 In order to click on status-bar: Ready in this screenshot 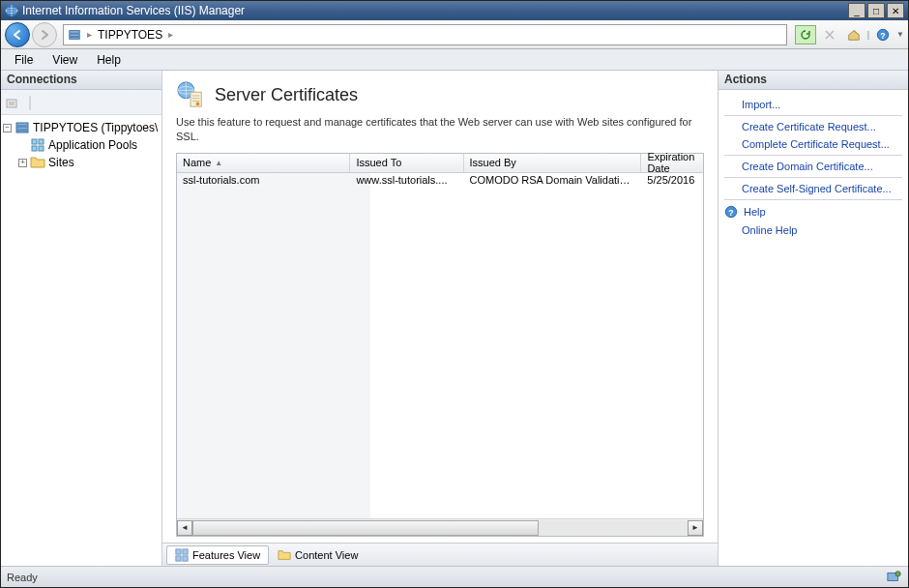, I will do `click(454, 576)`.